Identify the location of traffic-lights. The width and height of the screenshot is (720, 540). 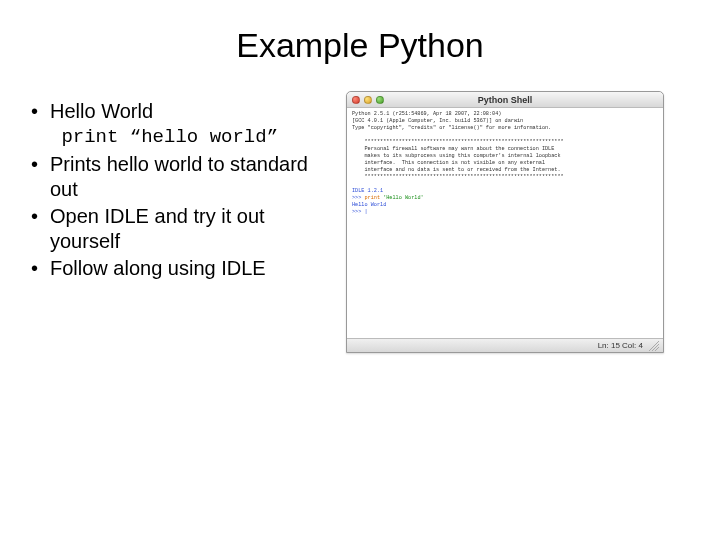
(368, 100).